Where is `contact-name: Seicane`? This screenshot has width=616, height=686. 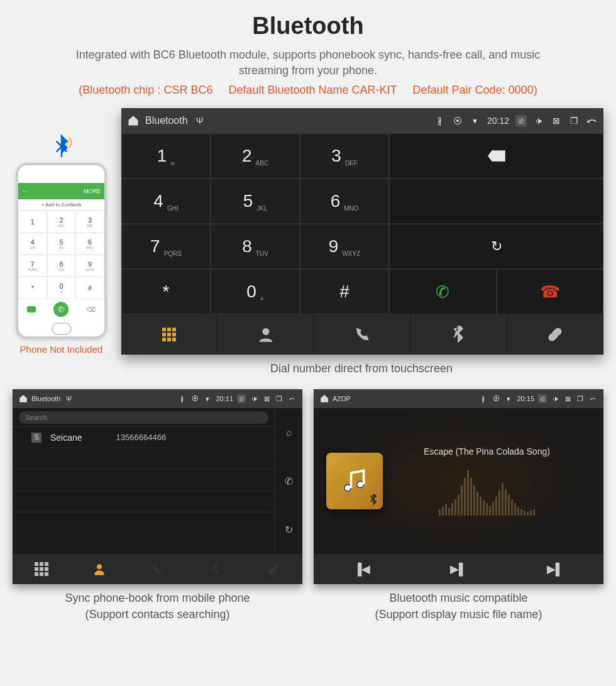 contact-name: Seicane is located at coordinates (67, 438).